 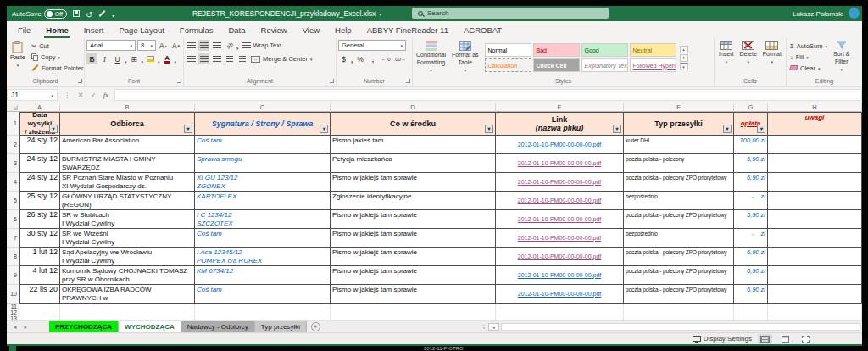 What do you see at coordinates (605, 65) in the screenshot?
I see `cell-style-explanatory-text: Explanatory Text` at bounding box center [605, 65].